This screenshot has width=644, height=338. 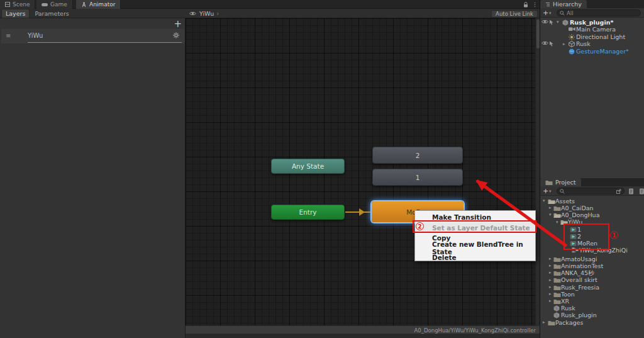 What do you see at coordinates (592, 201) in the screenshot?
I see `project-item-assets: ▾Assets` at bounding box center [592, 201].